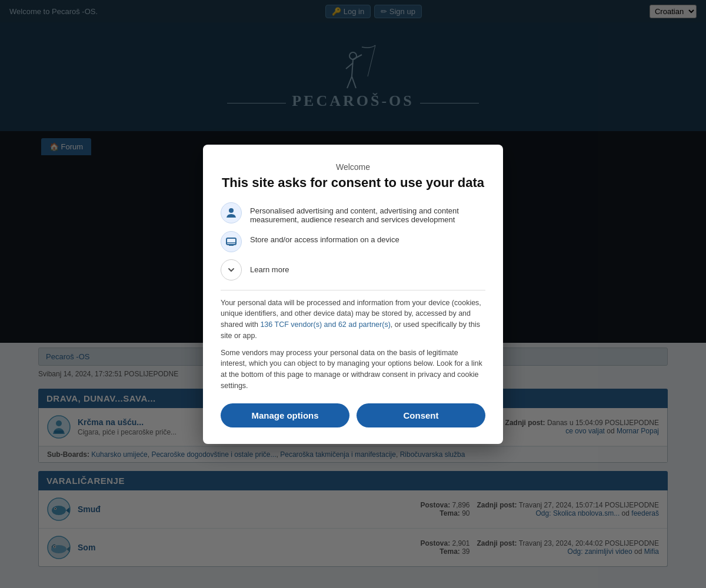 This screenshot has height=588, width=706. I want to click on vendors-link: 136 TCF vendor(s) and 62 ad partner(s), so click(325, 325).